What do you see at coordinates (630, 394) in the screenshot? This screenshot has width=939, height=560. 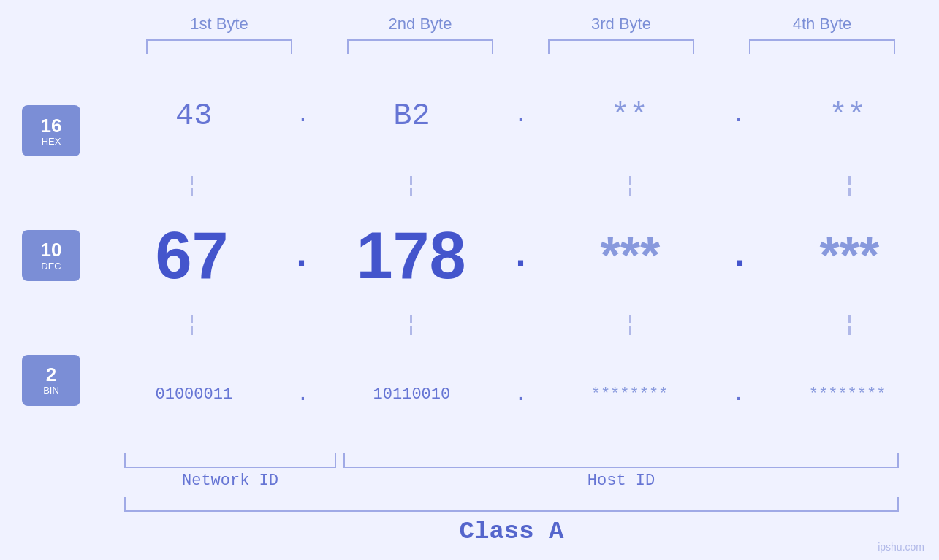 I see `bin-b3-val: ********` at bounding box center [630, 394].